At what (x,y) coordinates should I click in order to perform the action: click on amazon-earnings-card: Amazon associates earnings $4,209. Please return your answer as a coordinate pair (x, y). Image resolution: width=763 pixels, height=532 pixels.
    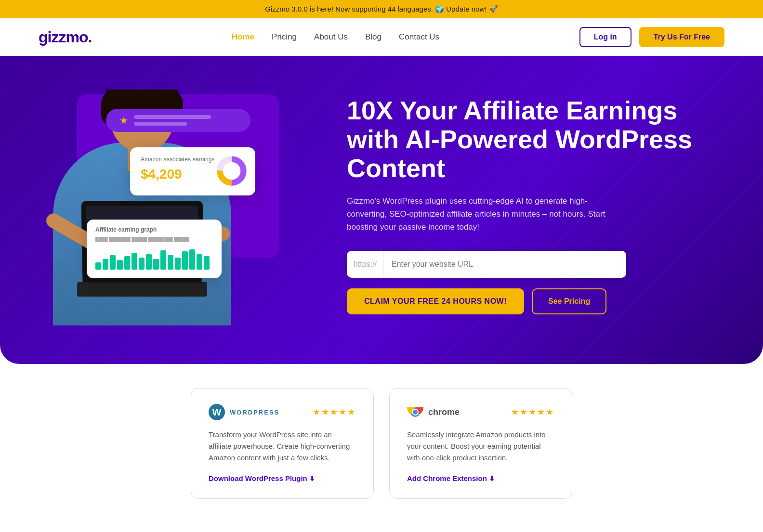
    Looking at the image, I should click on (193, 171).